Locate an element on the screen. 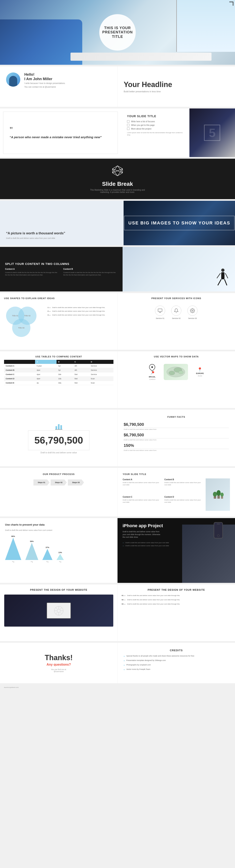  pin-europe-label: EUROPE is located at coordinates (200, 373).